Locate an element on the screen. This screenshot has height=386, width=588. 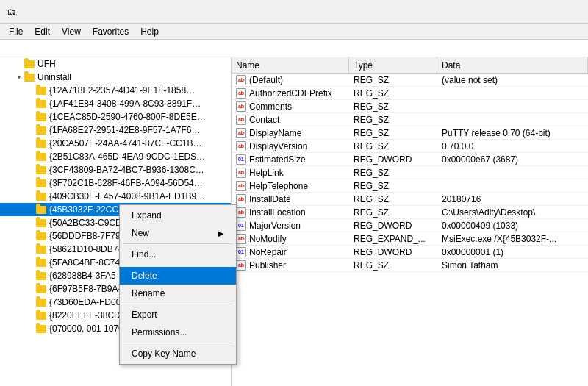
value-row: abDisplayNameREG_SZPuTTY release 0.70 (6… is located at coordinates (410, 133).